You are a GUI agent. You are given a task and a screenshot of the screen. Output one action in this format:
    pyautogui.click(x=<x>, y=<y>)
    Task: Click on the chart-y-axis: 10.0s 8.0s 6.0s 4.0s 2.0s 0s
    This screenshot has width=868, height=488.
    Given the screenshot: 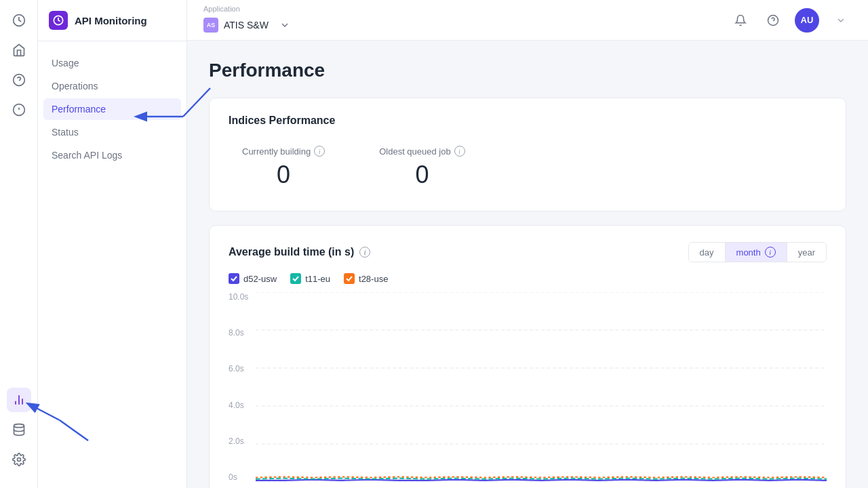 What is the action you would take?
    pyautogui.click(x=239, y=390)
    